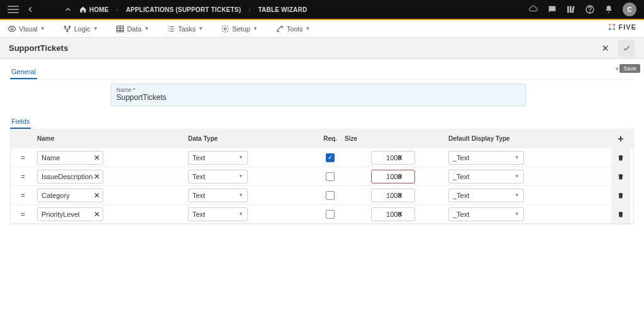 The image size is (644, 318). What do you see at coordinates (184, 10) in the screenshot?
I see `breadcrumb-applications: APPLICATIONS (SUPPORT TICKETS)` at bounding box center [184, 10].